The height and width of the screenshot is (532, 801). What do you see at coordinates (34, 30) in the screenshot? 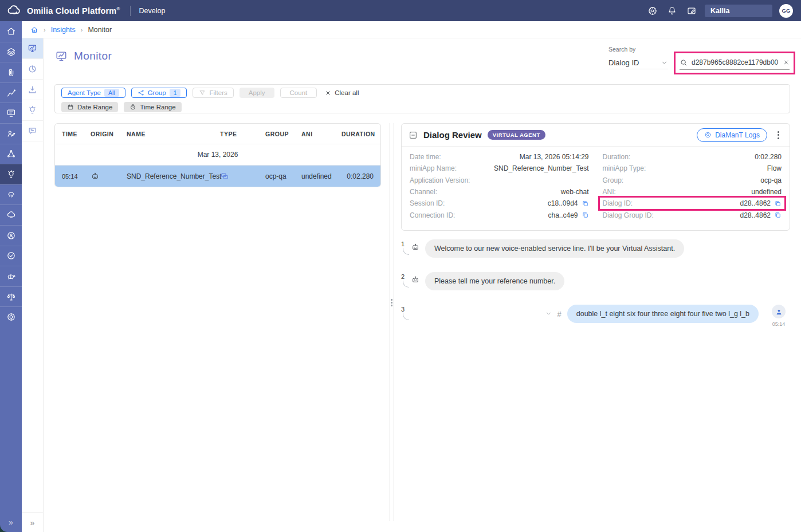
I see `home-icon` at bounding box center [34, 30].